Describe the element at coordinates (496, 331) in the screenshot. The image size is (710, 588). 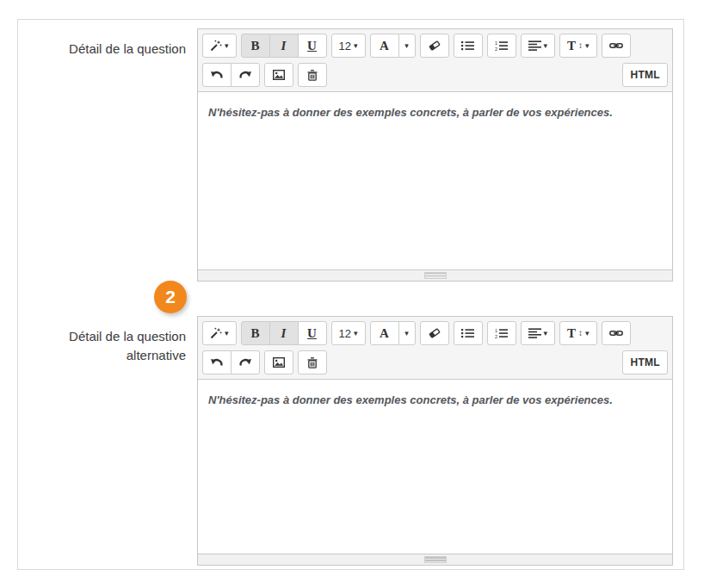
I see `svg-text: 1` at that location.